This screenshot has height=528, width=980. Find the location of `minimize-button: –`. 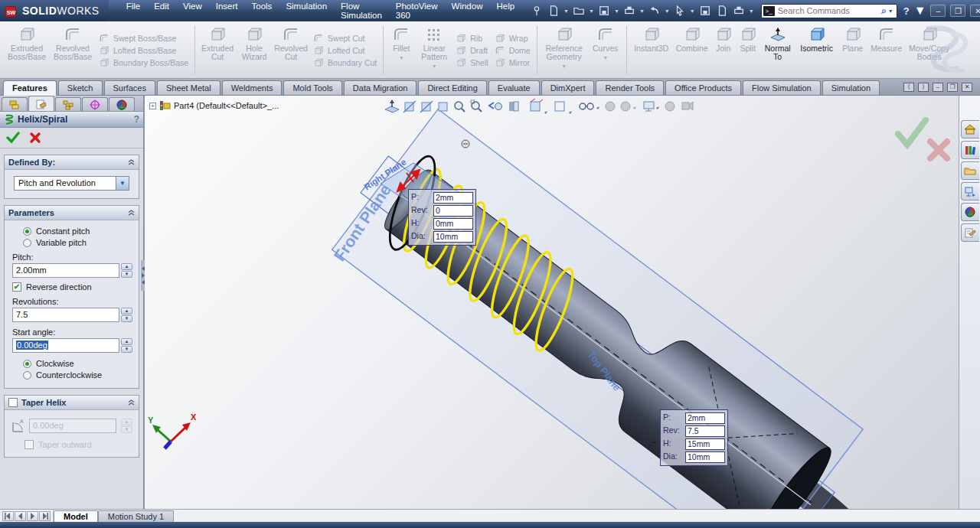

minimize-button: – is located at coordinates (938, 11).